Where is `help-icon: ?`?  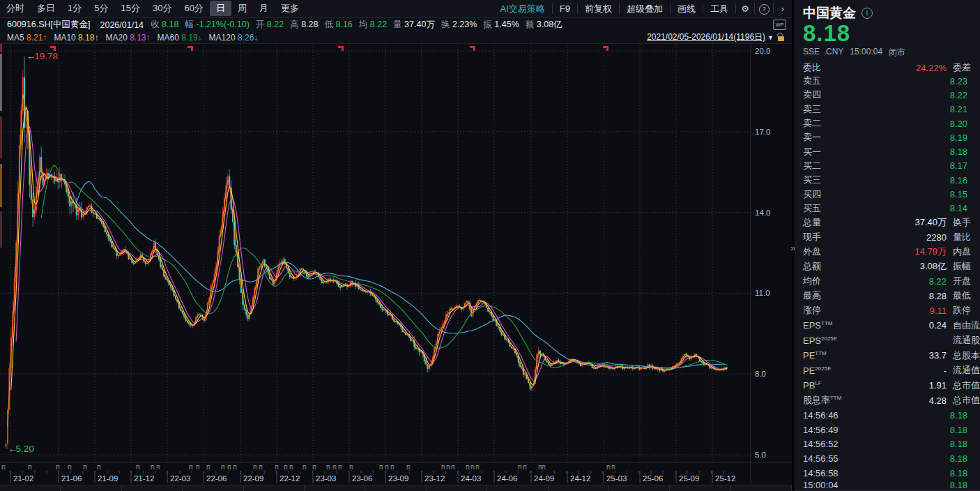
help-icon: ? is located at coordinates (764, 8).